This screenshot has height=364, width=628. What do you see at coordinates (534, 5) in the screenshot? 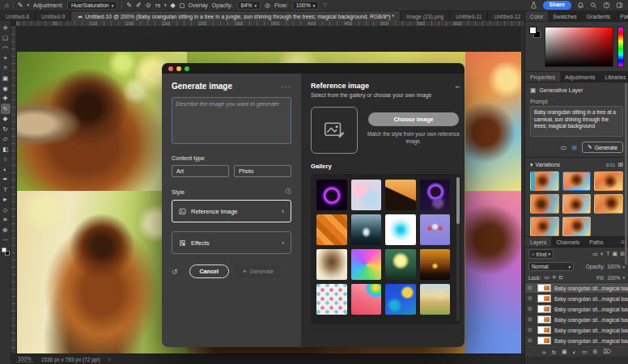
I see `beaker-icon` at bounding box center [534, 5].